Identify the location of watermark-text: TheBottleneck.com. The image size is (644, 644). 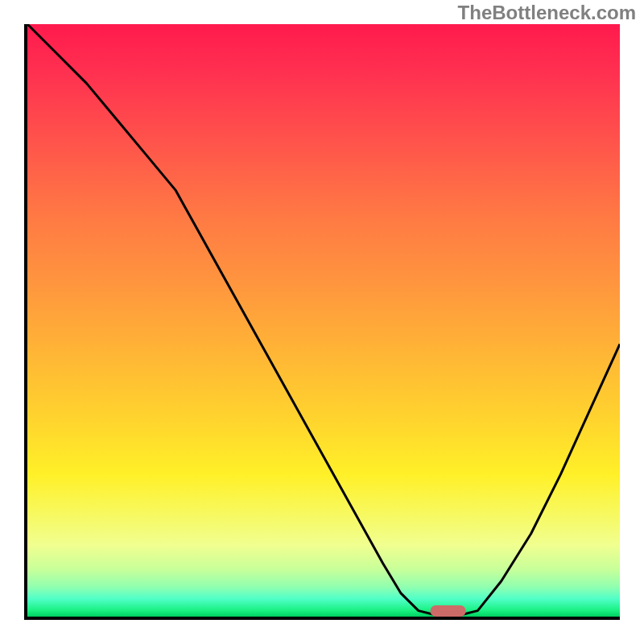
(547, 13).